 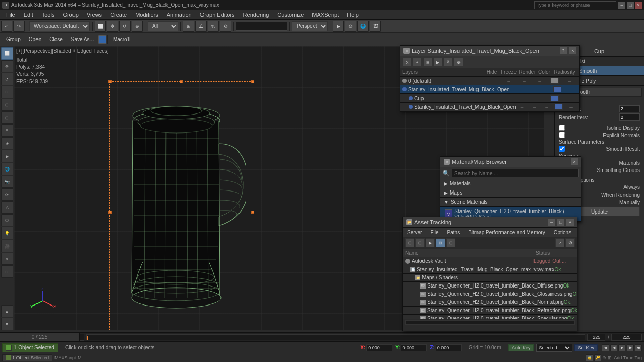 What do you see at coordinates (554, 348) in the screenshot?
I see `key-mode-dropdown: Selected` at bounding box center [554, 348].